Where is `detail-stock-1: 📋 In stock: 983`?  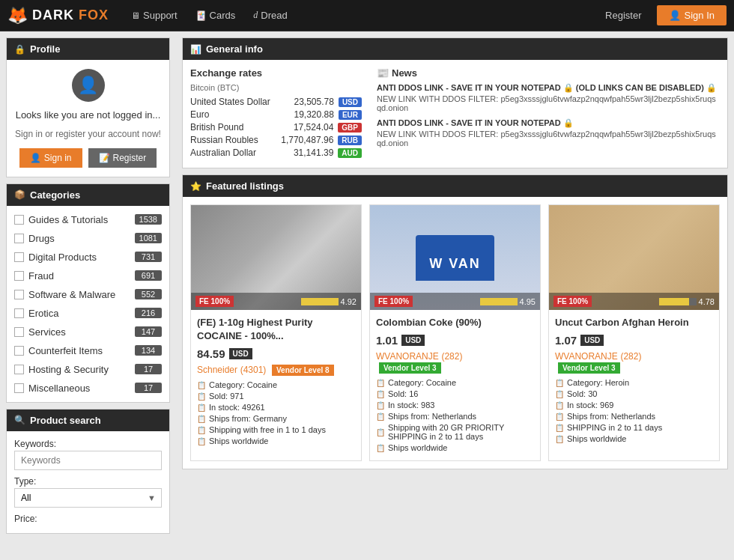 detail-stock-1: 📋 In stock: 983 is located at coordinates (455, 405).